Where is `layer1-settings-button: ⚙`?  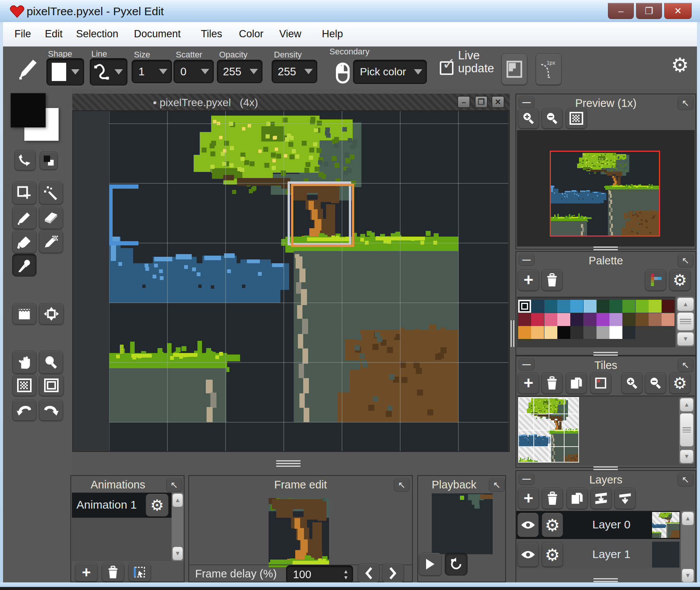
layer1-settings-button: ⚙ is located at coordinates (552, 555).